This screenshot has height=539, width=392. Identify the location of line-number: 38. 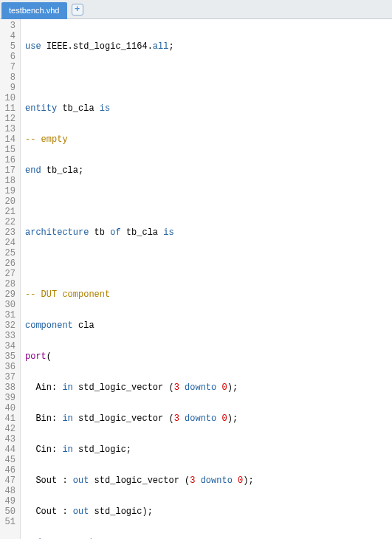
(9, 388).